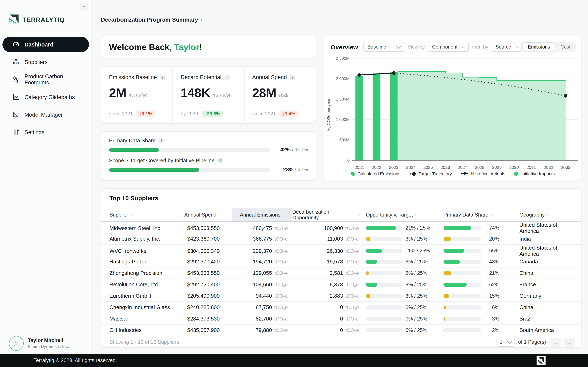 The width and height of the screenshot is (588, 367). Describe the element at coordinates (329, 239) in the screenshot. I see `decarb-opportunity: 11,003tCO₂e` at that location.